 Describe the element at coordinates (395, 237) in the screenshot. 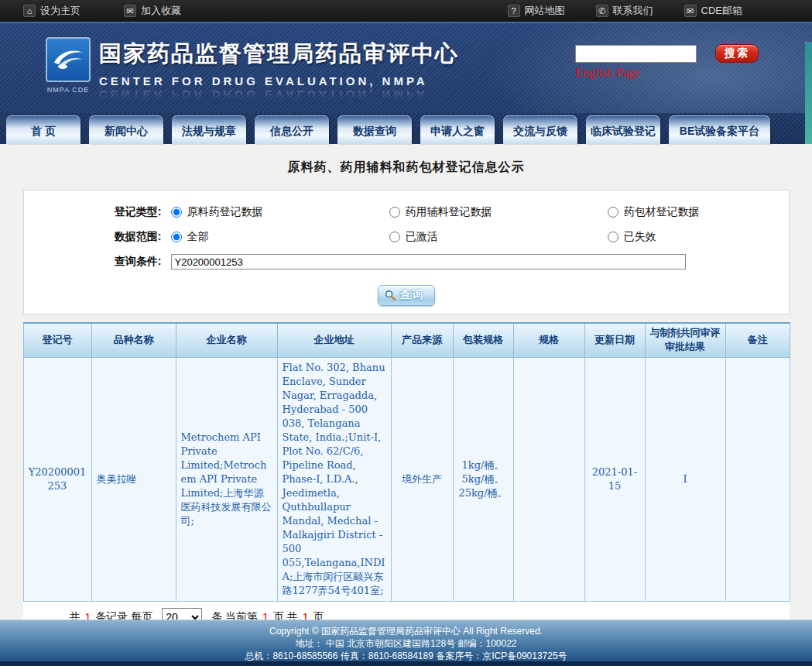

I see `radio-scope-activated-input` at that location.